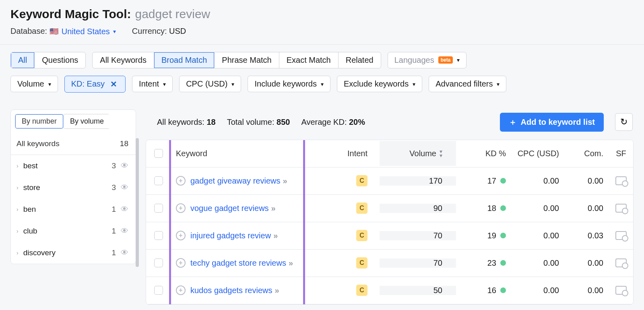 The width and height of the screenshot is (644, 310). I want to click on sidebar-group-item: ›club1👁, so click(73, 231).